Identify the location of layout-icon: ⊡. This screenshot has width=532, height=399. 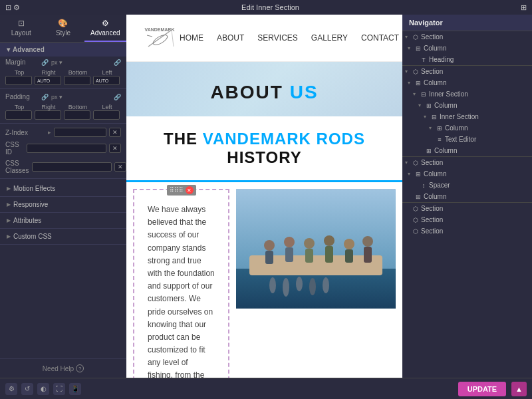
(21, 23).